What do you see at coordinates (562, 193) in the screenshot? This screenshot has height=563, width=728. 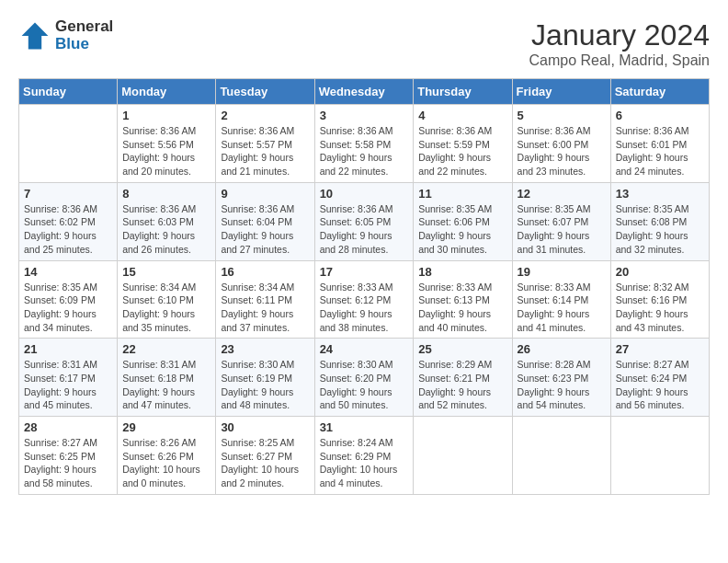 I see `day-number: 12` at bounding box center [562, 193].